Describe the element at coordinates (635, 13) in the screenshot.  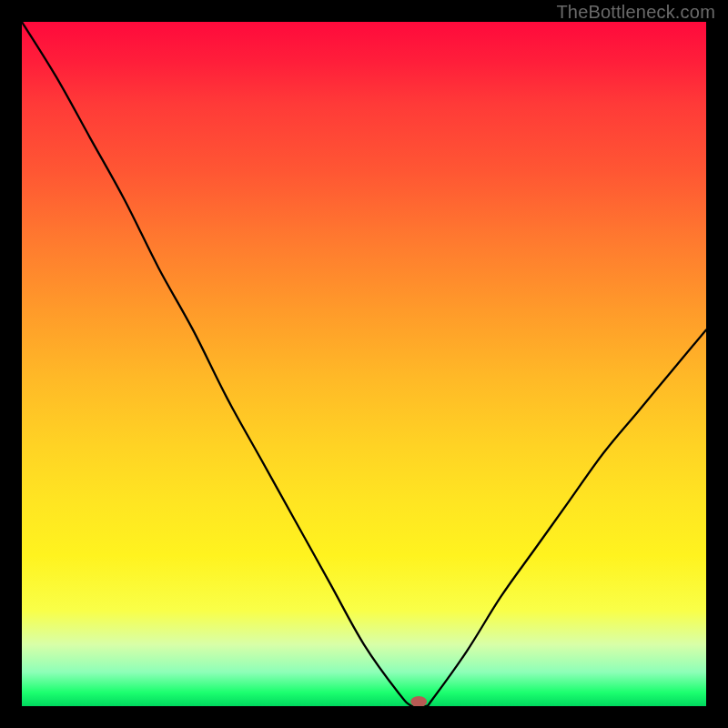
I see `attribution-label: TheBottleneck.com` at that location.